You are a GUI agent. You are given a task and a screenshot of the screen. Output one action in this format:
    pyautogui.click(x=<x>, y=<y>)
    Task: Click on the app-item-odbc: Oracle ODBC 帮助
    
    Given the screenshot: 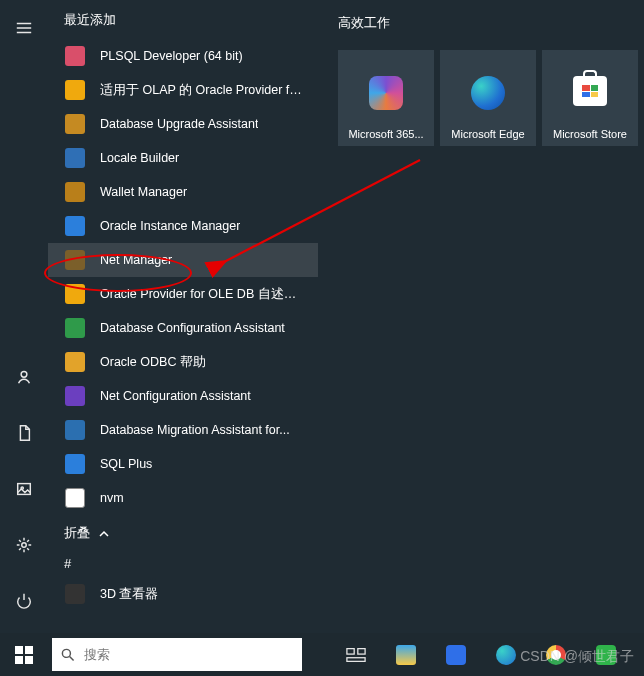 What is the action you would take?
    pyautogui.click(x=183, y=362)
    